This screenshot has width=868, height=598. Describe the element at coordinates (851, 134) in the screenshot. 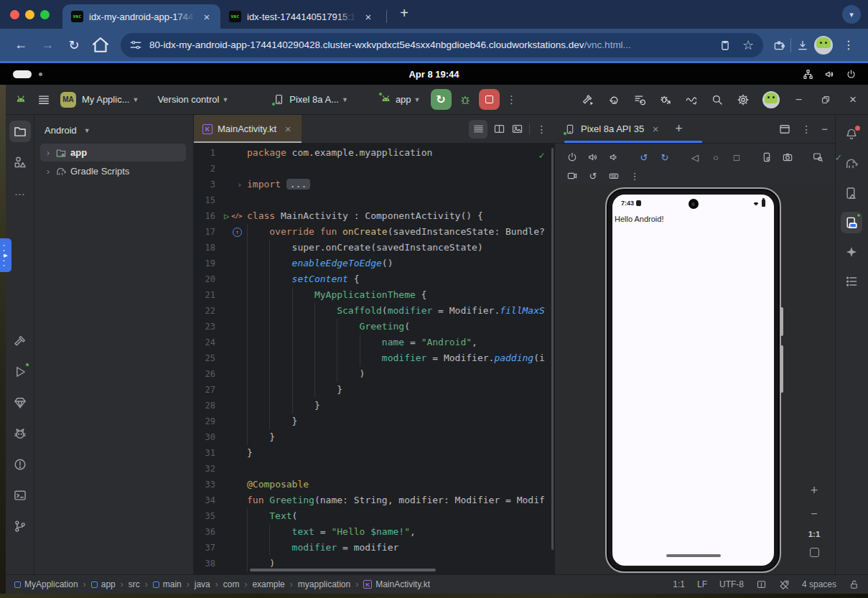

I see `tool-window-button-notifications` at that location.